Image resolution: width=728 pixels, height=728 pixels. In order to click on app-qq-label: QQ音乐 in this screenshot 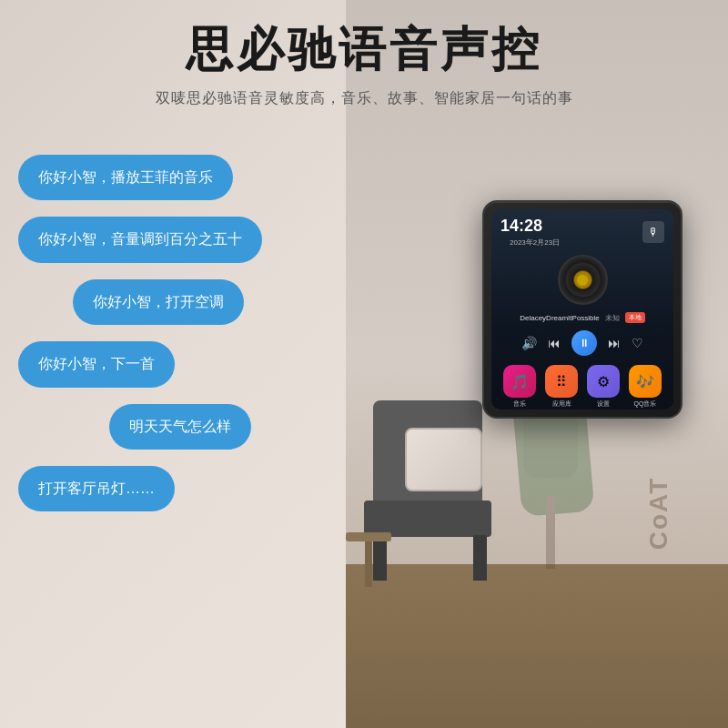, I will do `click(646, 404)`.